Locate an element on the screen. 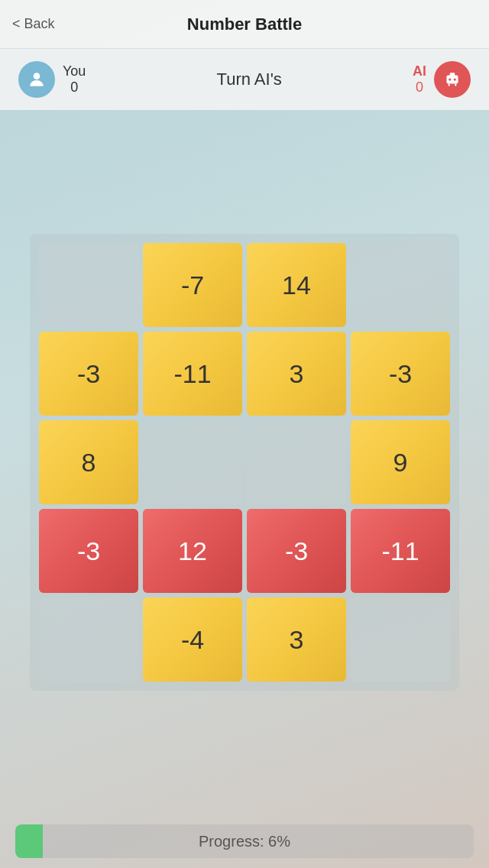 Image resolution: width=489 pixels, height=868 pixels. ai-score-block: AI 0 is located at coordinates (419, 79).